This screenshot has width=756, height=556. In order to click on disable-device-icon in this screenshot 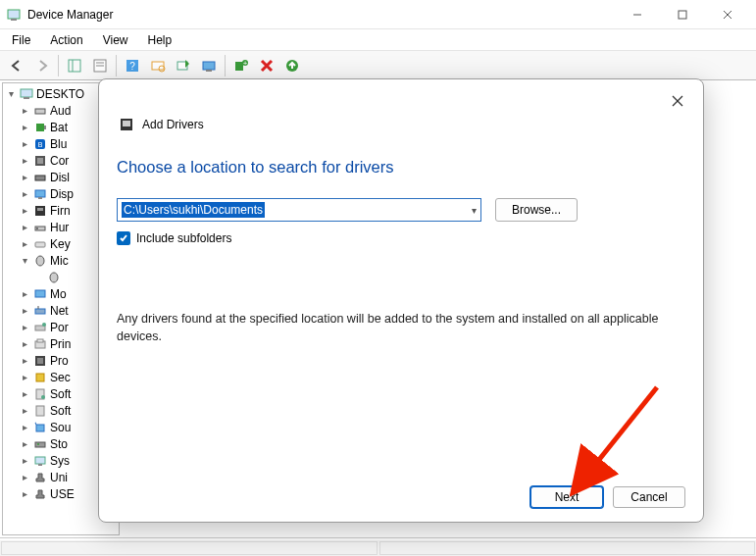, I will do `click(267, 66)`.